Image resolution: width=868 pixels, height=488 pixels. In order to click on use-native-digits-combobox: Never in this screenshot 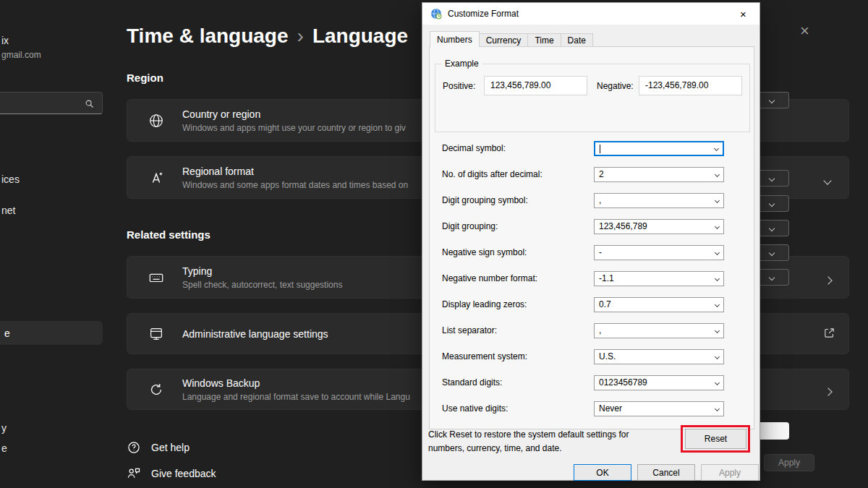, I will do `click(659, 409)`.